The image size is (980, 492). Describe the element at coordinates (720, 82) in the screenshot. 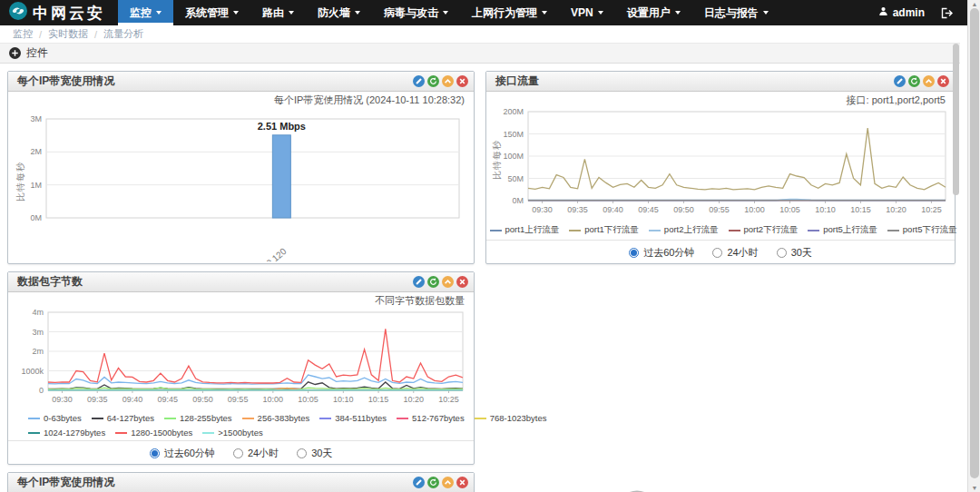

I see `panel-interface-traffic-header: 接口流量` at that location.